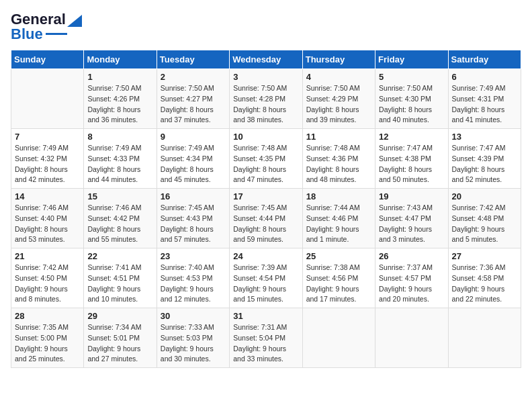  I want to click on day-number: 10, so click(266, 137).